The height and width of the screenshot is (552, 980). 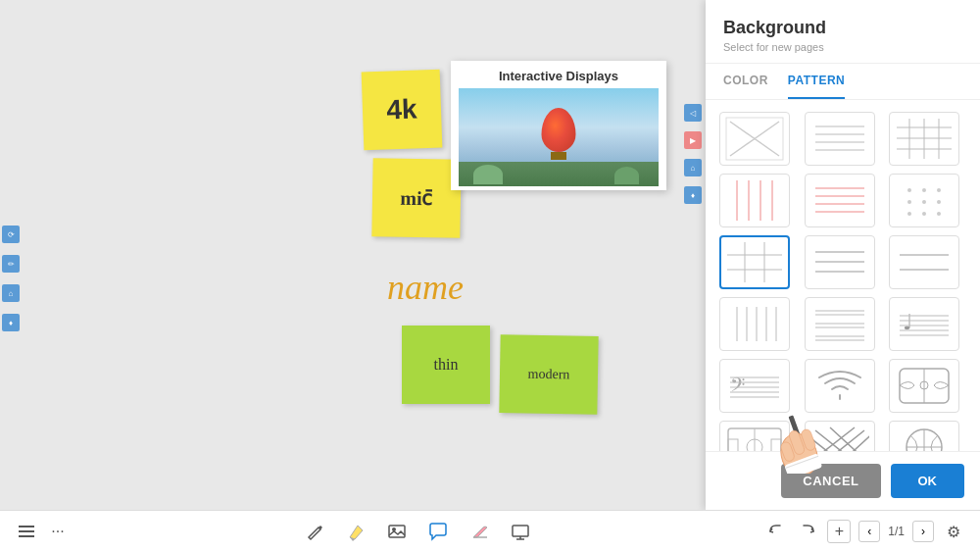 What do you see at coordinates (896, 531) in the screenshot?
I see `page-indicator: 1/1` at bounding box center [896, 531].